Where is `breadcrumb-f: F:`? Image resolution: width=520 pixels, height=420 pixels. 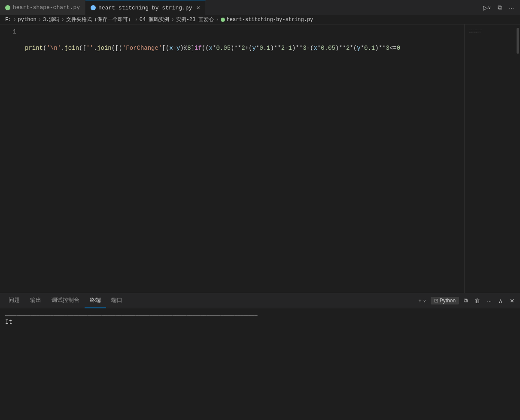
breadcrumb-f: F: is located at coordinates (8, 20).